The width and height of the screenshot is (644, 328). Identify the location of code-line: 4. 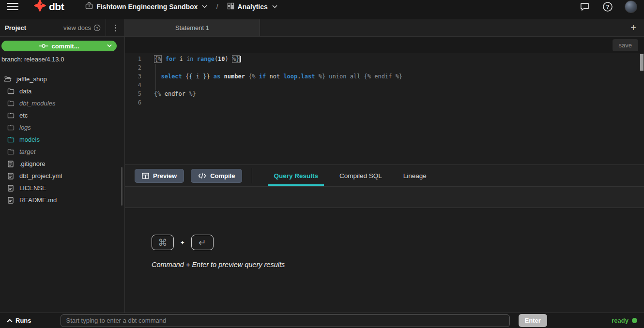
(384, 85).